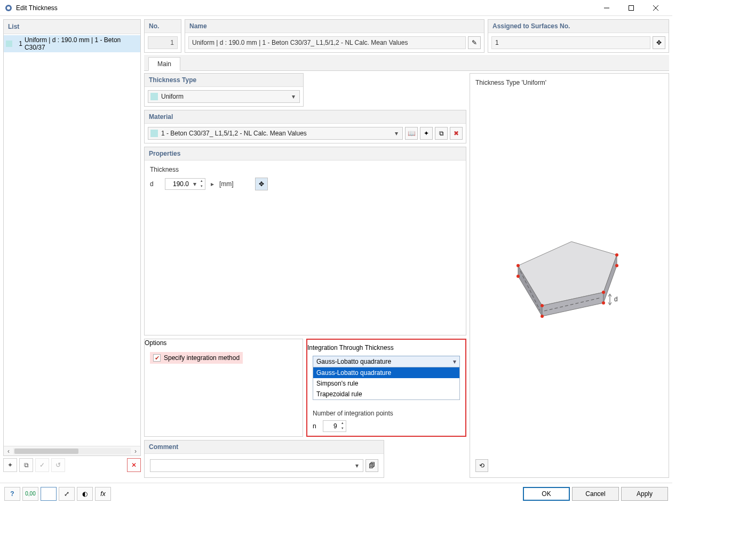  Describe the element at coordinates (10, 465) in the screenshot. I see `new-item-button: ✦` at that location.